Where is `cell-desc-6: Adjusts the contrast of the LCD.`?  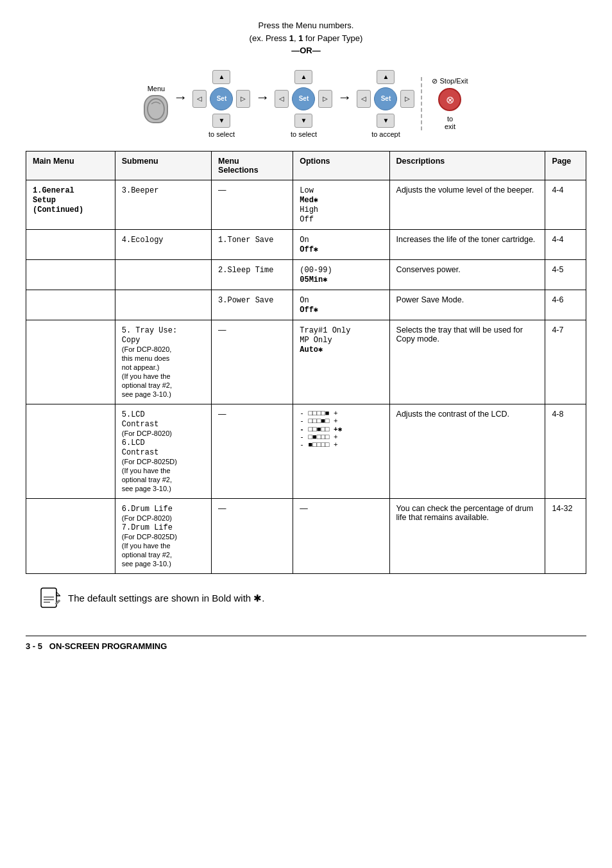
cell-desc-6: Adjusts the contrast of the LCD. is located at coordinates (467, 451).